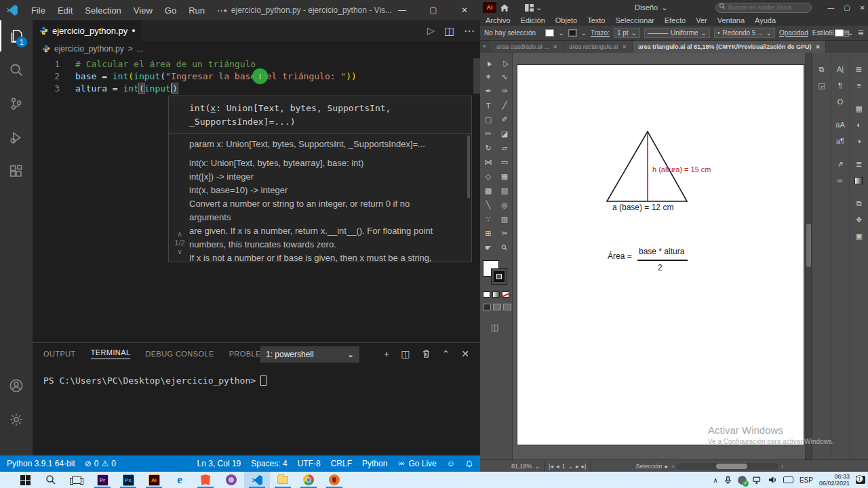  What do you see at coordinates (465, 354) in the screenshot?
I see `close-panel-icon: ✕` at bounding box center [465, 354].